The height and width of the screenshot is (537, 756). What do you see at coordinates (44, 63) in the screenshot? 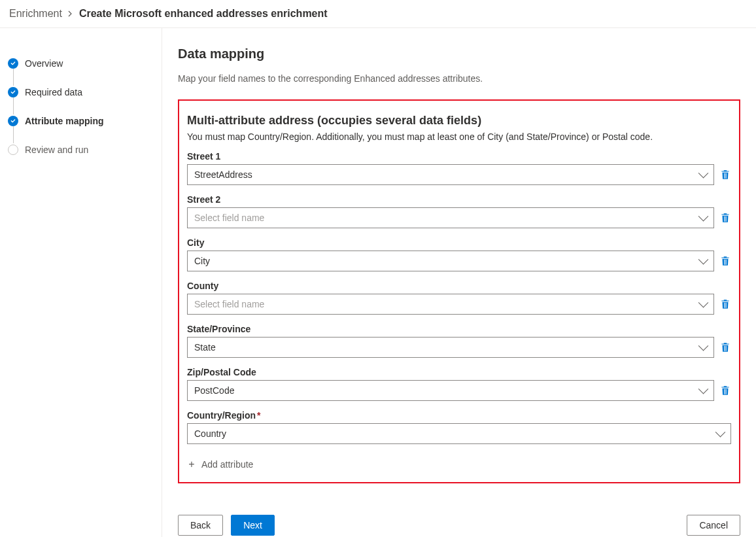
I see `wizard-step-label: Overview` at bounding box center [44, 63].